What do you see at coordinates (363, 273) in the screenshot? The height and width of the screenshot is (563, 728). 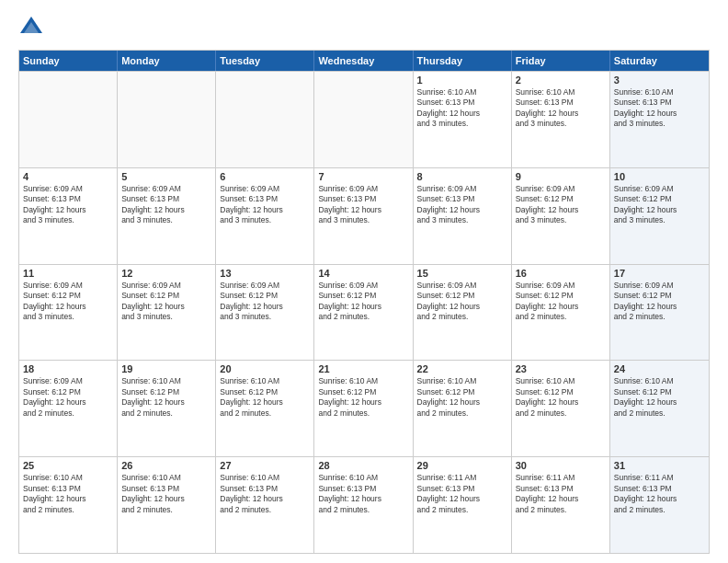 I see `day-number: 14` at bounding box center [363, 273].